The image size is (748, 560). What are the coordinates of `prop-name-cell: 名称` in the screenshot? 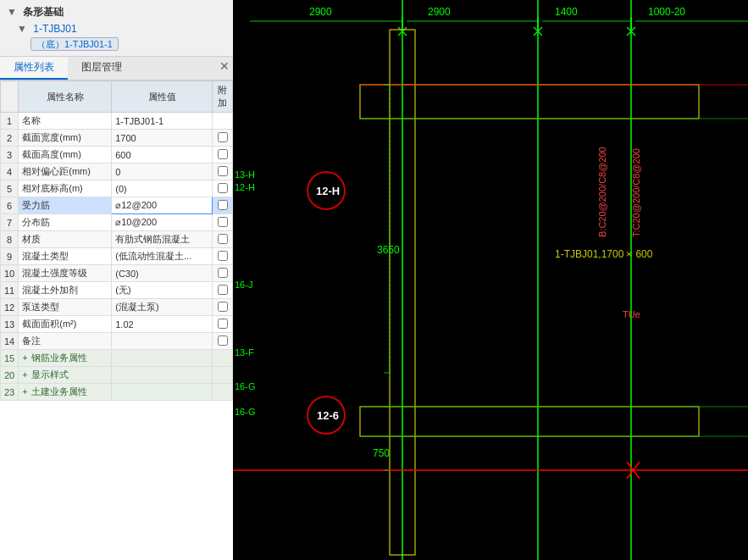 It's located at (65, 121).